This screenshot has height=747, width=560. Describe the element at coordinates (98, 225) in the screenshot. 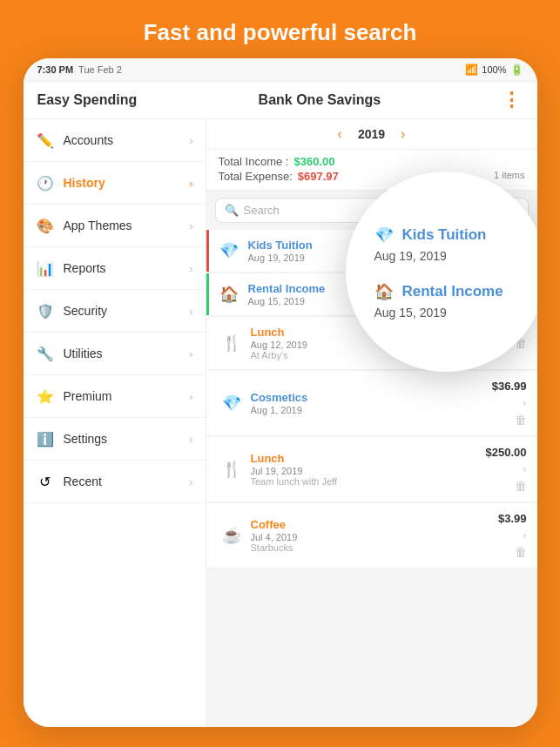

I see `app-themes-label: App Themes` at that location.